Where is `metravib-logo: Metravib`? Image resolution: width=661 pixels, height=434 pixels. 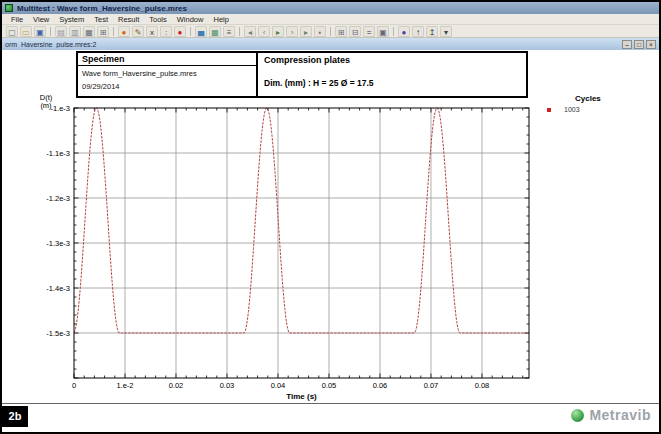 metravib-logo: Metravib is located at coordinates (611, 415).